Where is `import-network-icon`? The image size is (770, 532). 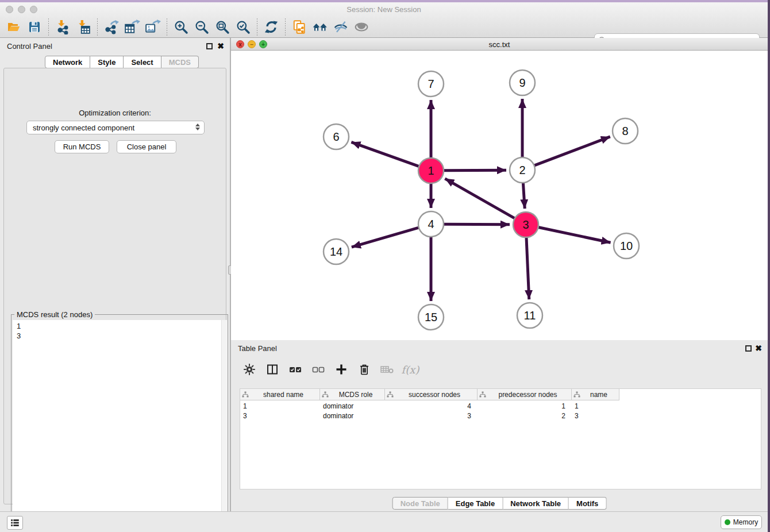
import-network-icon is located at coordinates (63, 27).